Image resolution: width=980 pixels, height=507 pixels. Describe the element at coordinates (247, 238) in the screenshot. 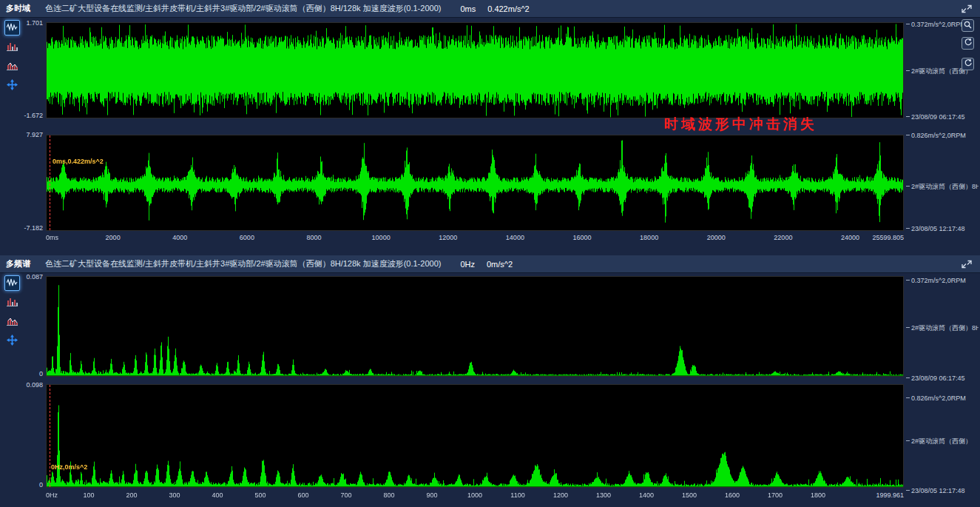

I see `x-tick-label: 6000` at that location.